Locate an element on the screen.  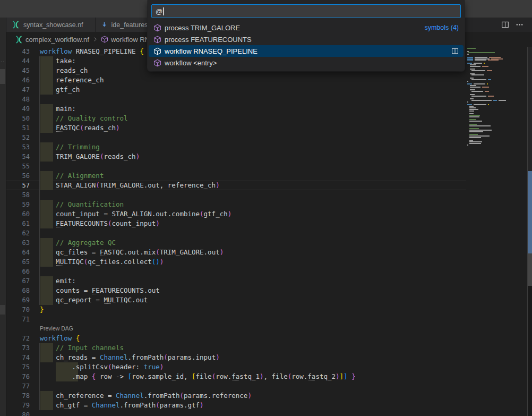
quick-pick-item: workflow RNASEQ_PIPELINE is located at coordinates (306, 51).